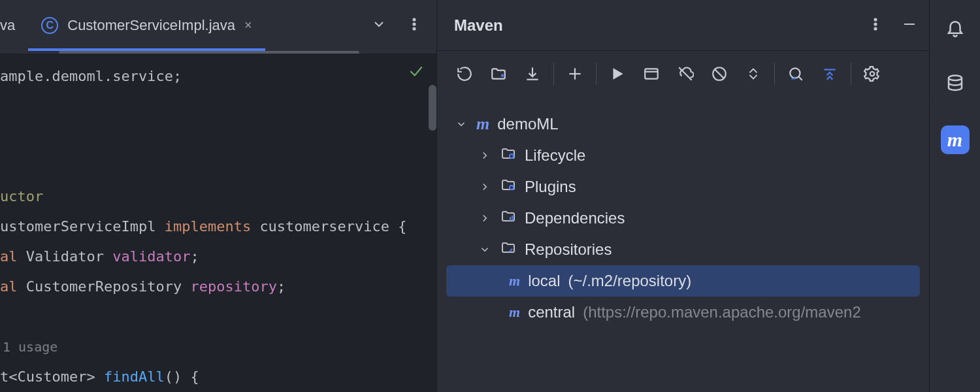  I want to click on folder-icon, so click(508, 250).